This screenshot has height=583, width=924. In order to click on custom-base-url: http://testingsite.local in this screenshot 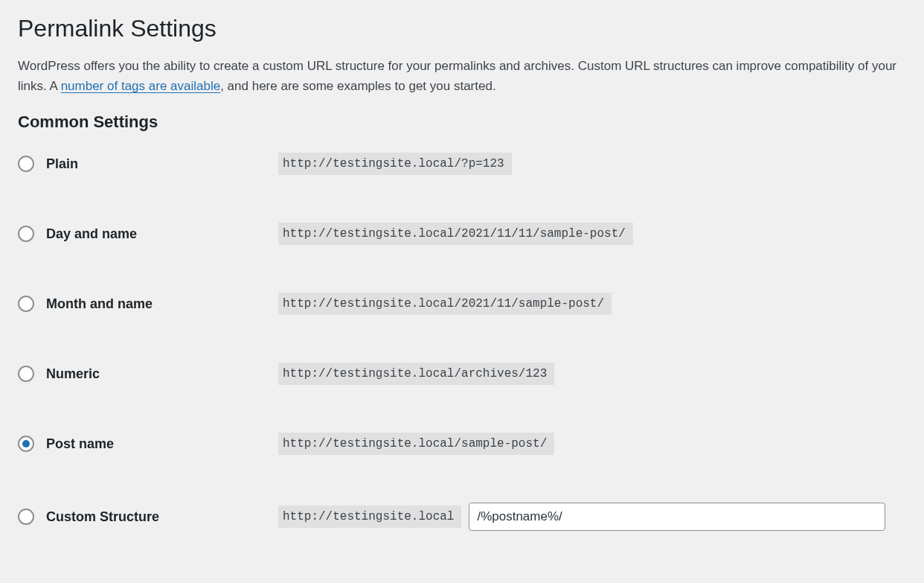, I will do `click(370, 517)`.